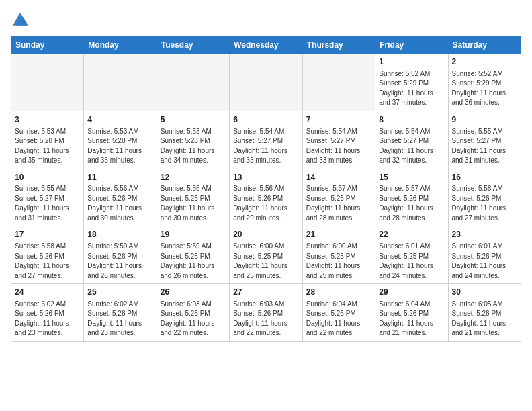 The image size is (532, 411). I want to click on day-number: 29, so click(411, 293).